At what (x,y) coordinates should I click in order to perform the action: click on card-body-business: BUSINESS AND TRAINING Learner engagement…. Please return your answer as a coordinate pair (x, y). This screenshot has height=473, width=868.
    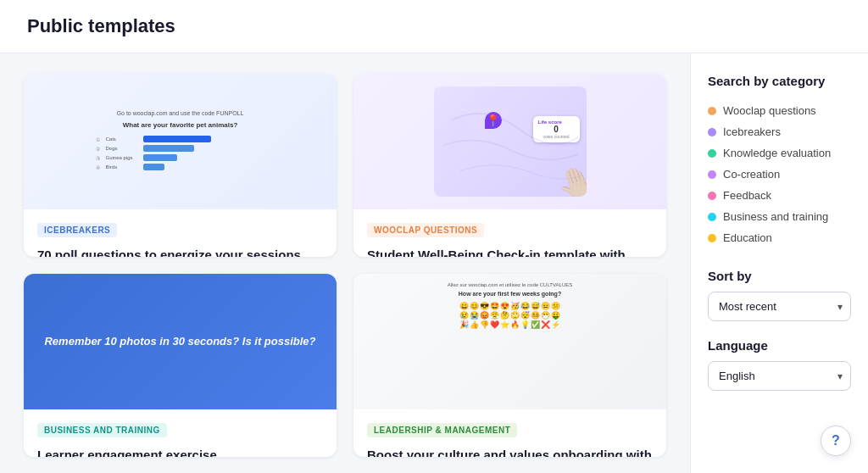
    Looking at the image, I should click on (180, 433).